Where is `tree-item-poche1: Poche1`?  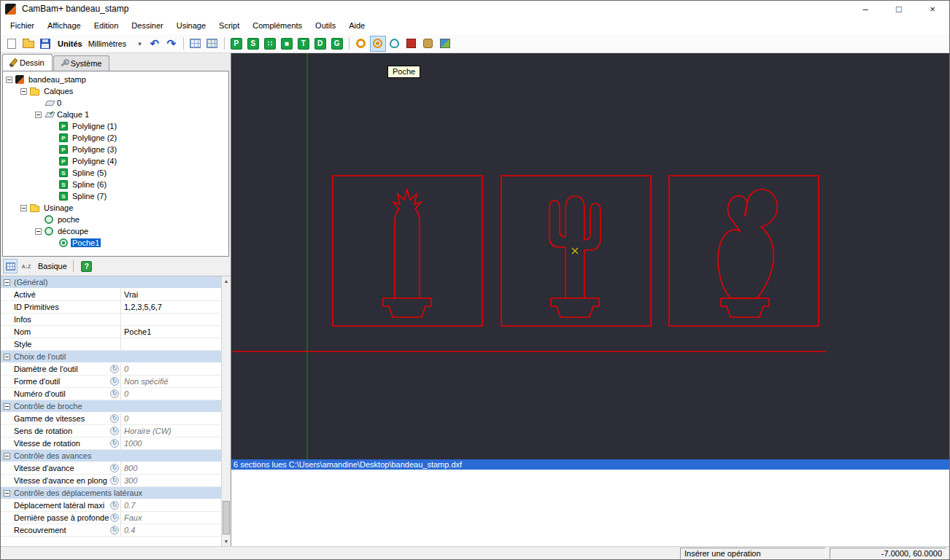 tree-item-poche1: Poche1 is located at coordinates (115, 243).